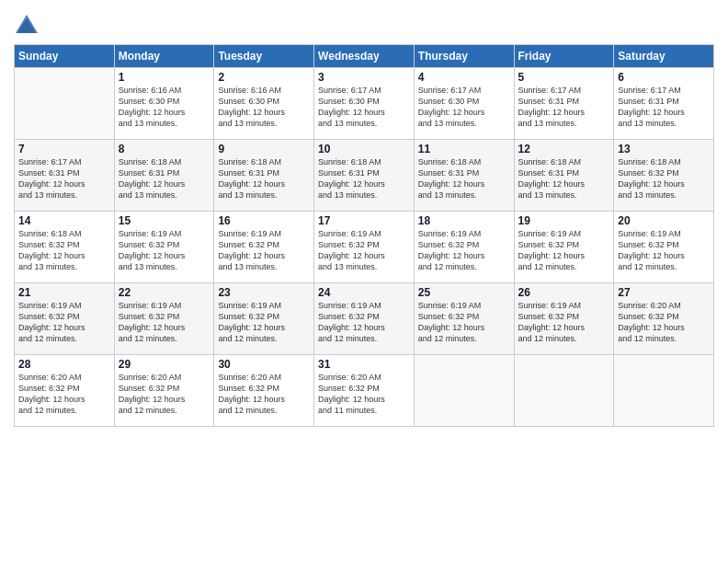 The height and width of the screenshot is (563, 728). Describe the element at coordinates (364, 221) in the screenshot. I see `day-number: 17` at that location.